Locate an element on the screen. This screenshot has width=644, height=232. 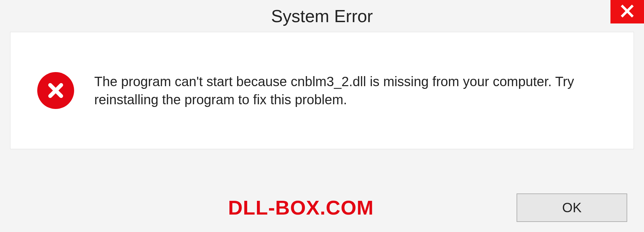
ok-button: OK is located at coordinates (572, 208).